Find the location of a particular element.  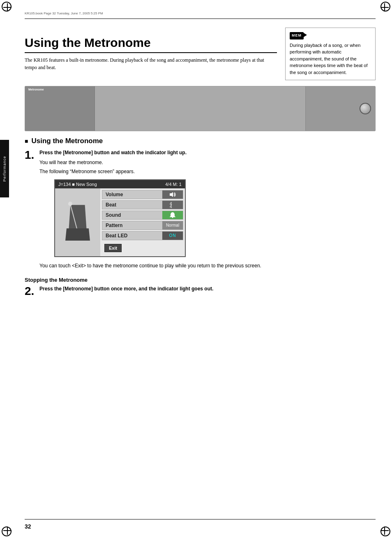

metro-value-beat: 4 4 is located at coordinates (173, 205).